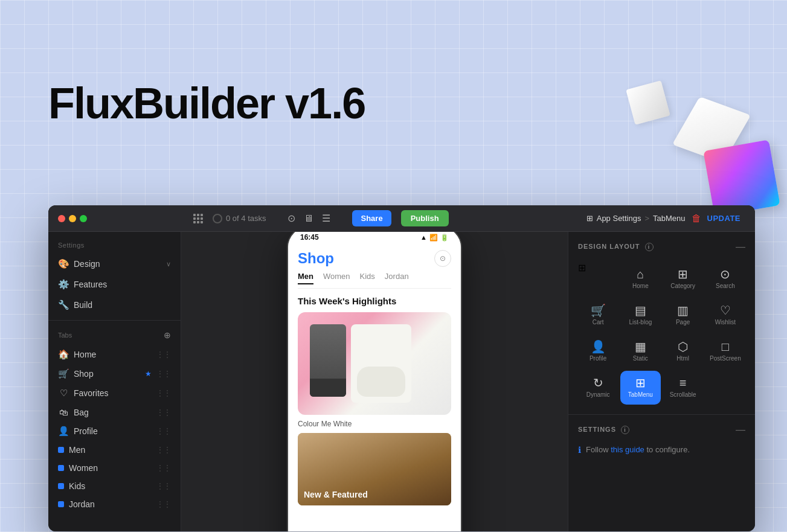 This screenshot has width=787, height=532. Describe the element at coordinates (628, 449) in the screenshot. I see `this-guide-link: this guide` at that location.